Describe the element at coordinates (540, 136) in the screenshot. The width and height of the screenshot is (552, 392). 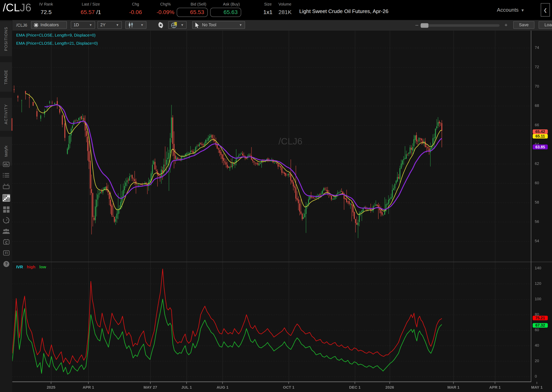
I see `ema9-price-label: 65.11` at that location.